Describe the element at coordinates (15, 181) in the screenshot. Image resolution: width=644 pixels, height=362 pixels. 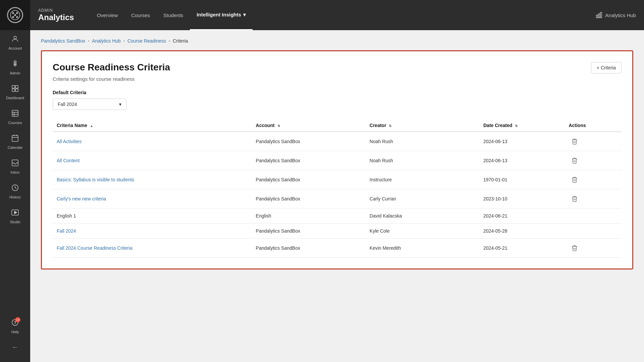
I see `sidebar: Account Admin Dashboard` at that location.